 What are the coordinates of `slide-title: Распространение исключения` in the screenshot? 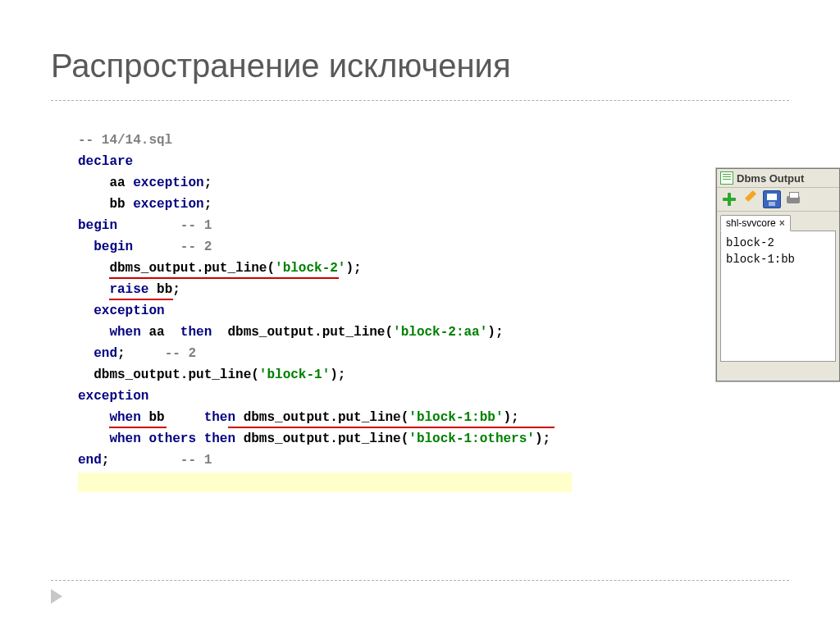 It's located at (281, 66).